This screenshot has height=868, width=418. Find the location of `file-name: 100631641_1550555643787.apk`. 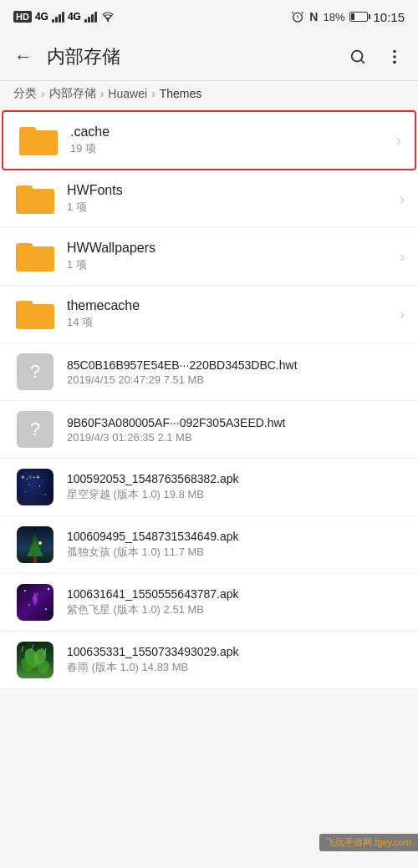

file-name: 100631641_1550555643787.apk is located at coordinates (236, 594).